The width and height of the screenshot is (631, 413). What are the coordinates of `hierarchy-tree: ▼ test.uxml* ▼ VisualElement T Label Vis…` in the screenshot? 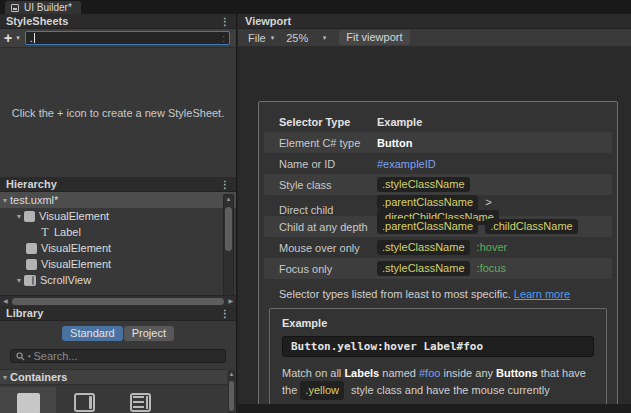 It's located at (118, 244).